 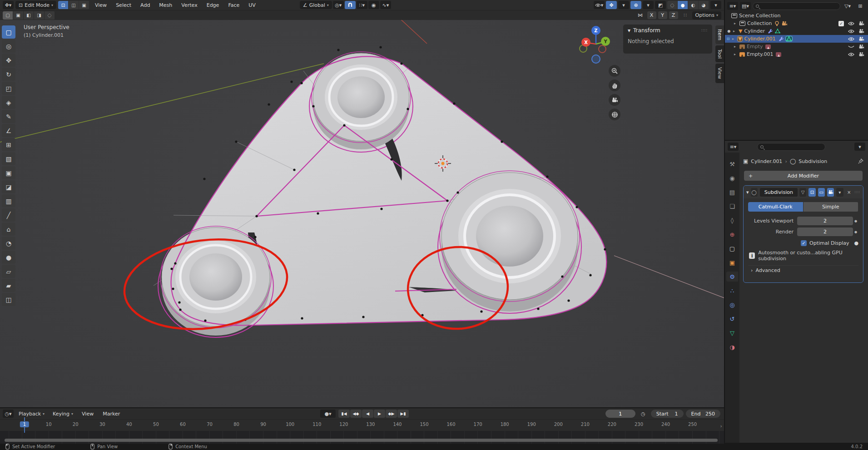 I want to click on proportional-editing-toggle: ◉, so click(x=374, y=5).